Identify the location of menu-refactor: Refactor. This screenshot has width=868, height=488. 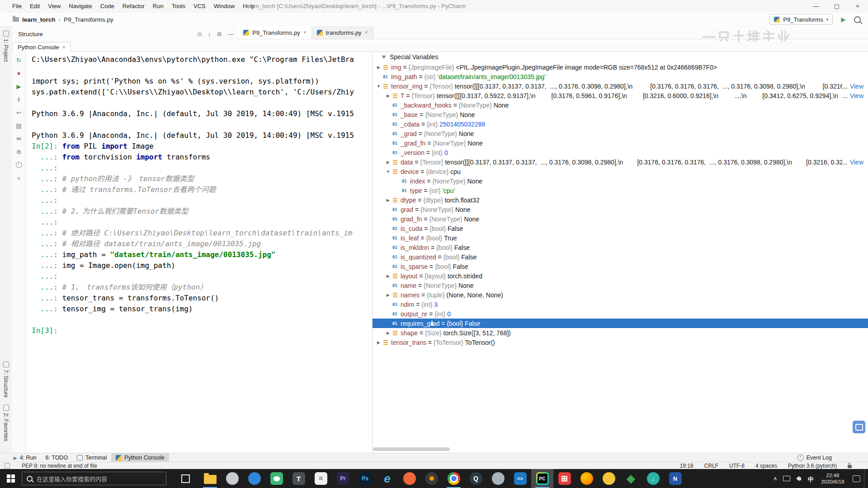
(134, 6).